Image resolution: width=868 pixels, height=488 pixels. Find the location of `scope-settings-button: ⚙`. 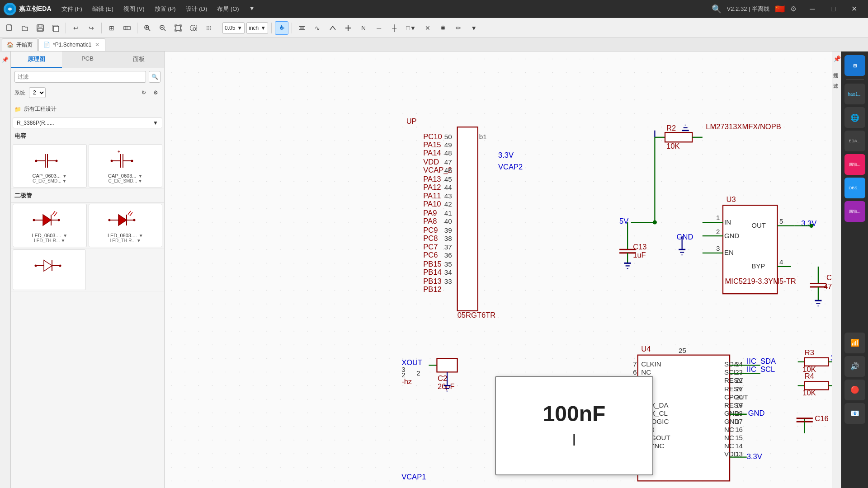

scope-settings-button: ⚙ is located at coordinates (156, 93).